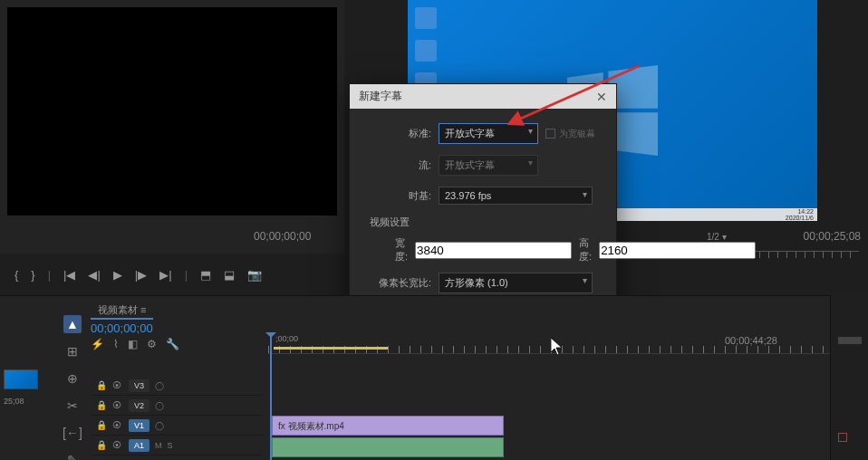  Describe the element at coordinates (141, 275) in the screenshot. I see `step-forward-button: |▶` at that location.